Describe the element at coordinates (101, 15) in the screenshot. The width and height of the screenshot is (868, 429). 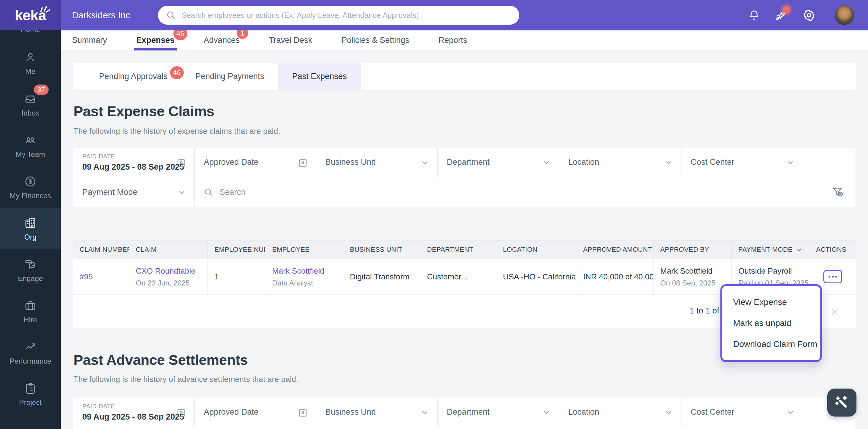
I see `company-name: Darksiders Inc` at that location.